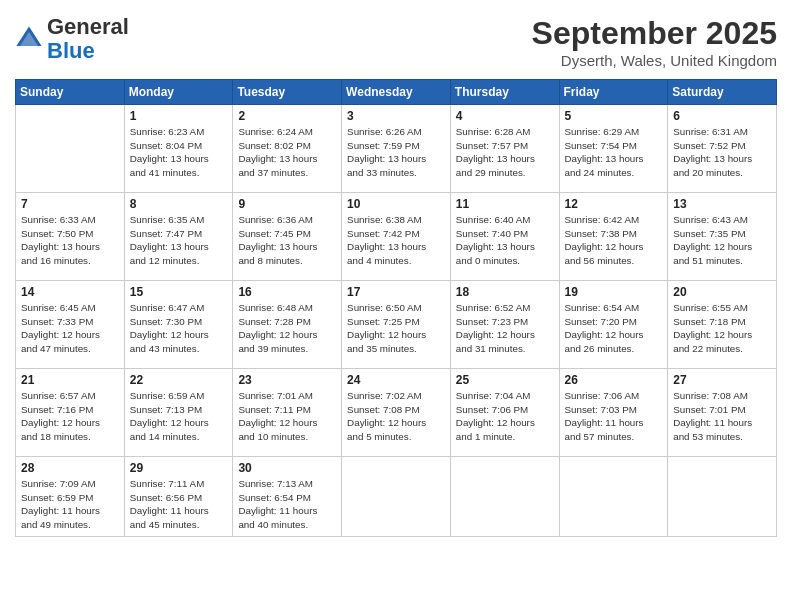 This screenshot has height=612, width=792. What do you see at coordinates (287, 504) in the screenshot?
I see `day-info: Sunrise: 7:13 AMSunset: 6:54 PMDaylight:…` at bounding box center [287, 504].